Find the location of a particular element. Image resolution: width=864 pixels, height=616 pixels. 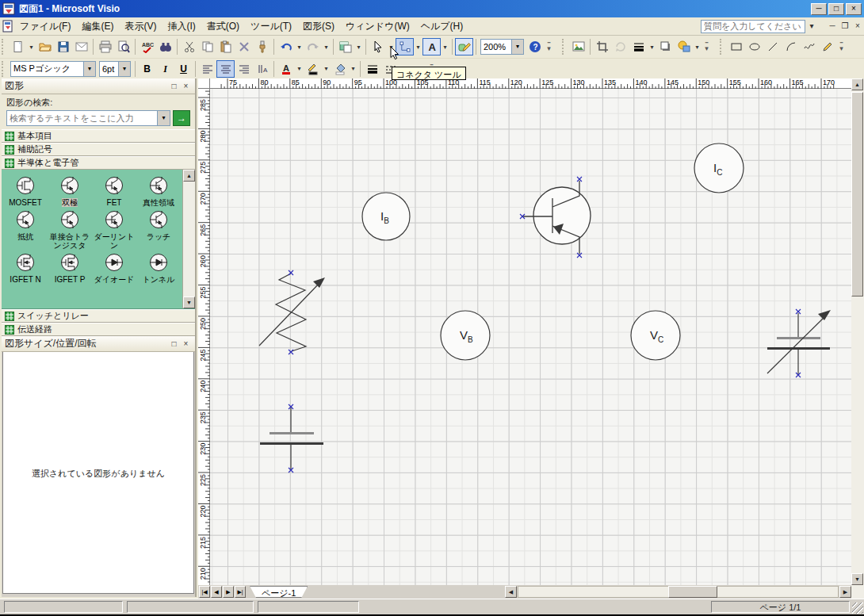

shapes-panel-float-button: □ is located at coordinates (174, 86).